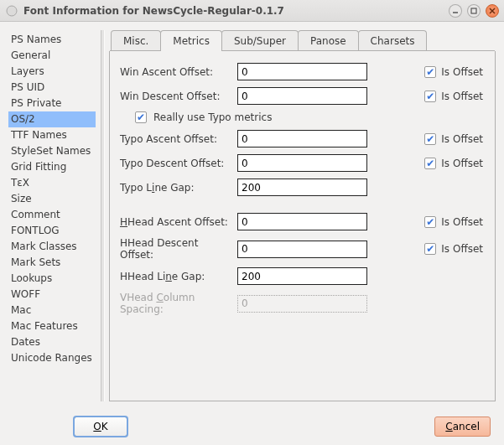  Describe the element at coordinates (302, 163) in the screenshot. I see `typo-descent-input` at that location.